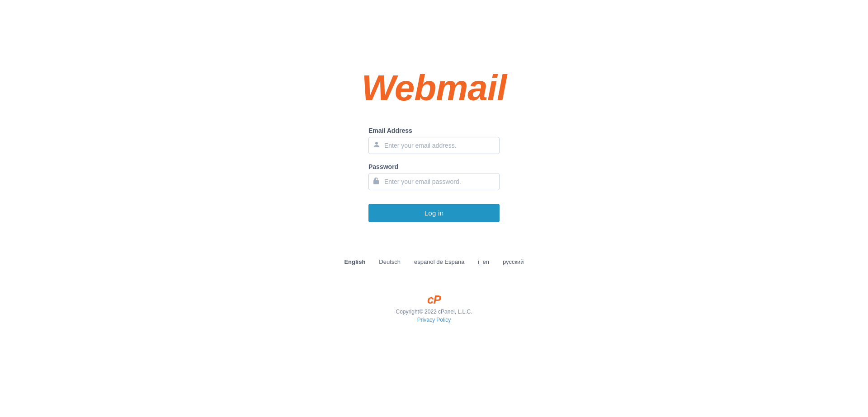  I want to click on password-input-wrapper, so click(434, 182).